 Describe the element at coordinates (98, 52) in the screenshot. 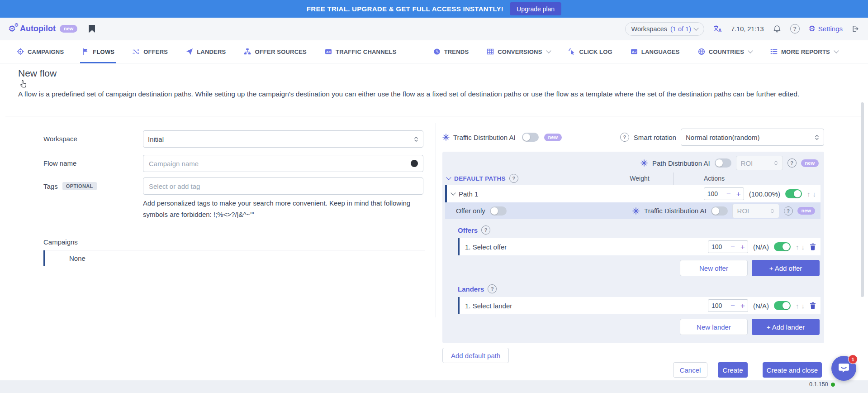

I see `nav-item-flows: FLOWS` at that location.